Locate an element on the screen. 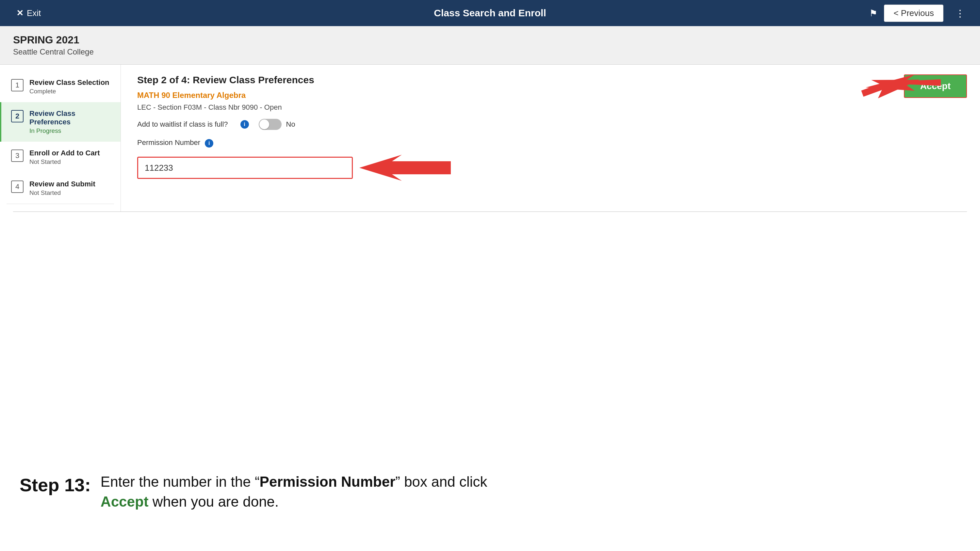 Image resolution: width=980 pixels, height=551 pixels. waitlist-toggle: No is located at coordinates (277, 124).